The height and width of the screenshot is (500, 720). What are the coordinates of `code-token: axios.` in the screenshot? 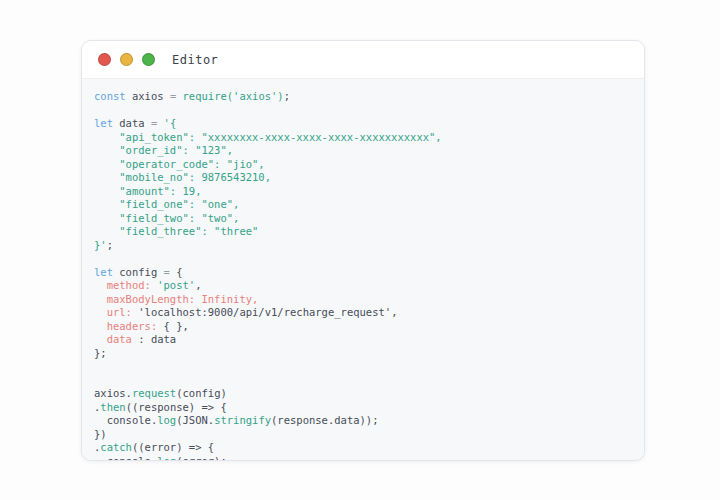 It's located at (113, 393).